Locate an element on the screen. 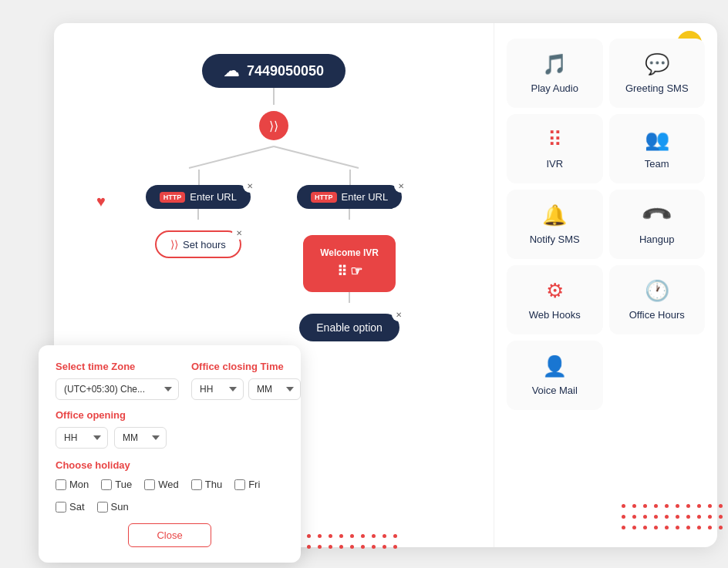 This screenshot has width=728, height=568. branches: HTTP Enter URL ✕ ⟩⟩ Set hours ✕ HTTP Ent… is located at coordinates (274, 256).